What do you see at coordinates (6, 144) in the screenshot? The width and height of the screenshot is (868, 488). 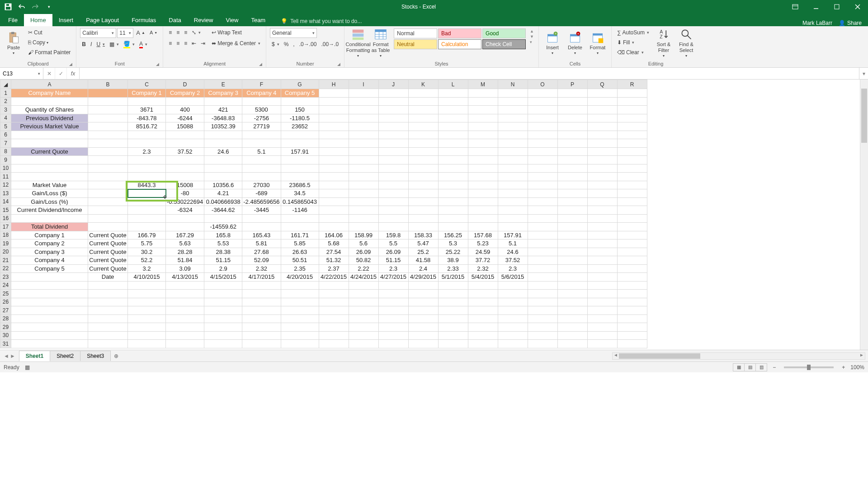 I see `row-header-7: 7` at bounding box center [6, 144].